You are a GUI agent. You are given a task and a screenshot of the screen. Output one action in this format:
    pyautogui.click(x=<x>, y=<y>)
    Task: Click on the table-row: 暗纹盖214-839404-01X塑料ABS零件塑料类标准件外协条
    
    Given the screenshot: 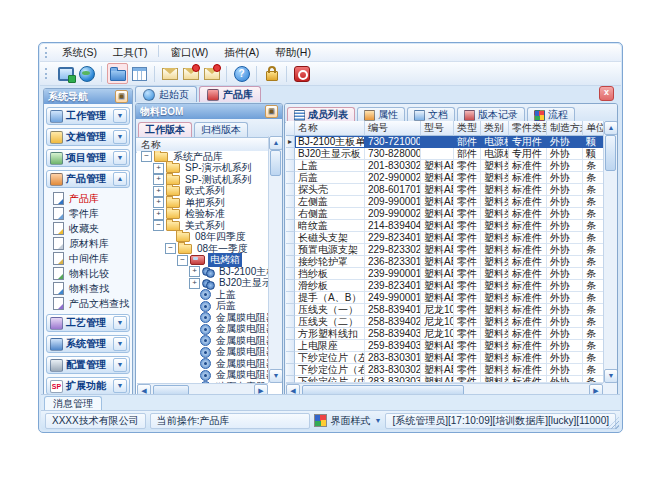 What is the action you would take?
    pyautogui.click(x=444, y=226)
    